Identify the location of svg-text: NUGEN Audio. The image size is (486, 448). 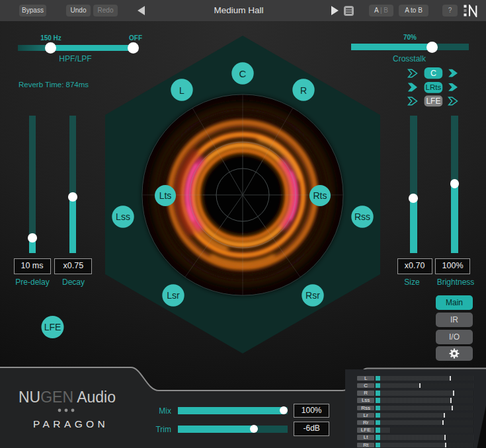
(67, 397).